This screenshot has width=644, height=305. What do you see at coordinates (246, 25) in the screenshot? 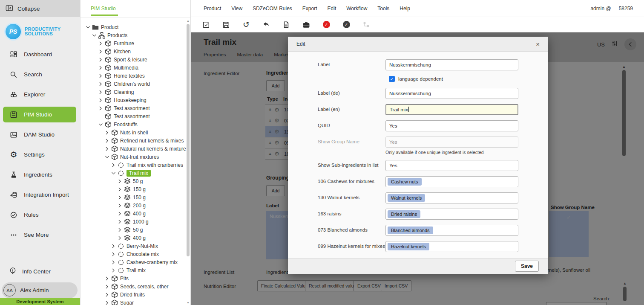
I see `refresh-icon: ↺` at bounding box center [246, 25].